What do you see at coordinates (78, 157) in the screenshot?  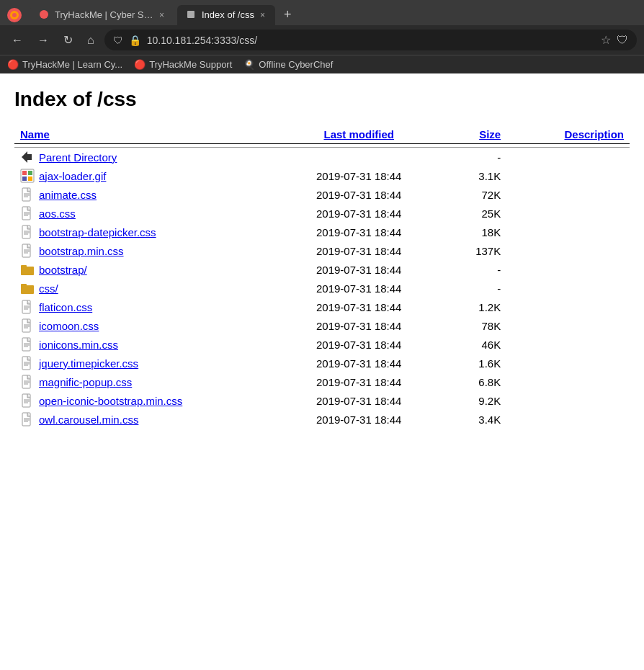 I see `file-name: Parent Directory` at bounding box center [78, 157].